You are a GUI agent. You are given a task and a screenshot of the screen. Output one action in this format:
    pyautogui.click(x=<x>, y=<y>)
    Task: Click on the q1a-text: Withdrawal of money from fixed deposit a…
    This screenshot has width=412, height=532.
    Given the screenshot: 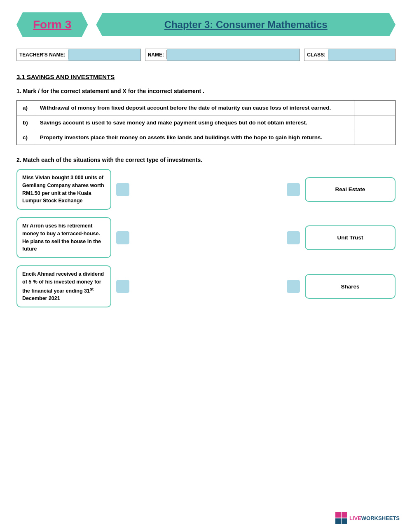 What is the action you would take?
    pyautogui.click(x=194, y=108)
    